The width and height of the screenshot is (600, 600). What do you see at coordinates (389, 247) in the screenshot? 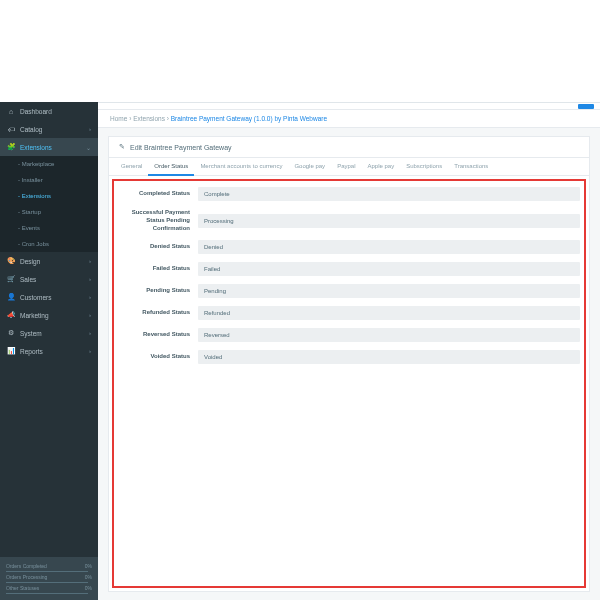
I see `form-field: Denied` at bounding box center [389, 247].